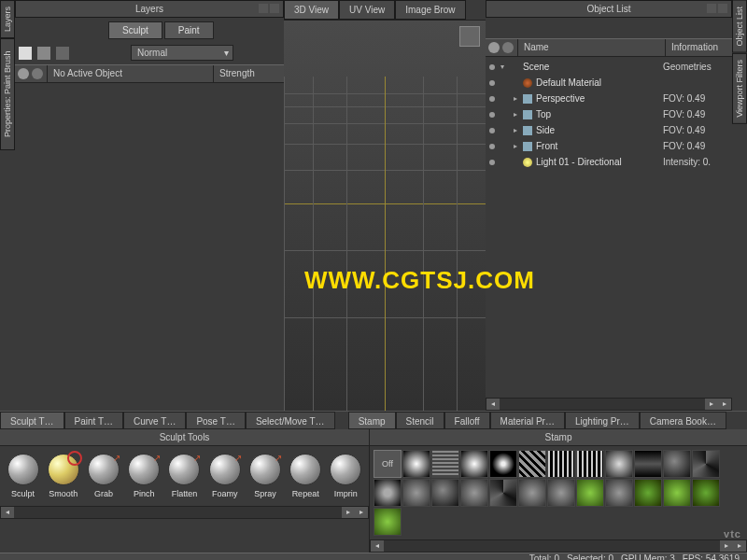  What do you see at coordinates (470, 36) in the screenshot?
I see `view-cube-icon` at bounding box center [470, 36].